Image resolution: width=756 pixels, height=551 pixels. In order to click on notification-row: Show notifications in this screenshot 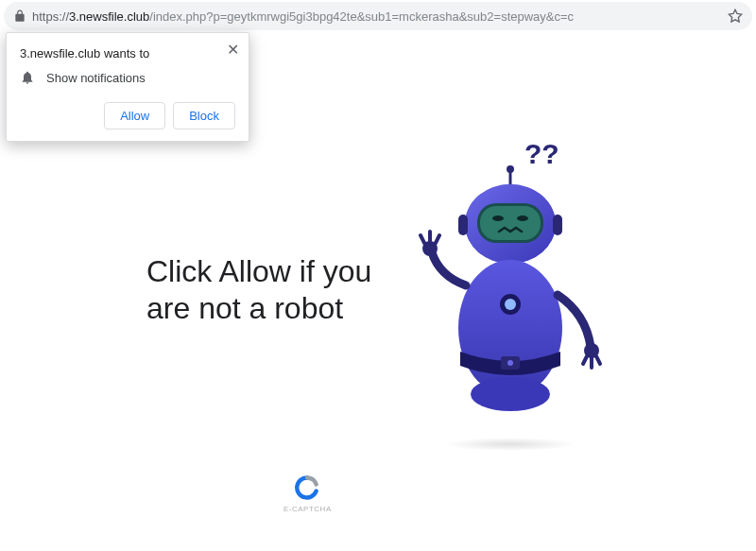, I will do `click(128, 77)`.